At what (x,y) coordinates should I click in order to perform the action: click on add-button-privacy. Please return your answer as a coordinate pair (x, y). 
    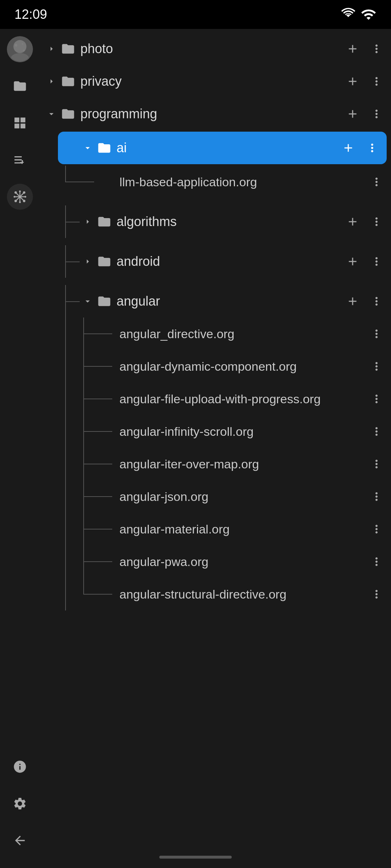
    Looking at the image, I should click on (353, 81).